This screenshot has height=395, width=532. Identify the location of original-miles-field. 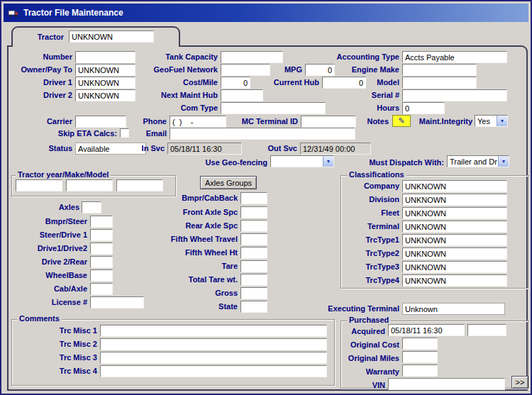
(420, 357).